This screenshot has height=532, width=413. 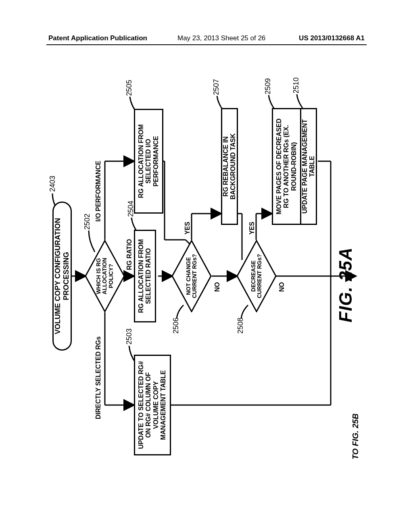 I want to click on ref-2508: 2508, so click(x=240, y=326).